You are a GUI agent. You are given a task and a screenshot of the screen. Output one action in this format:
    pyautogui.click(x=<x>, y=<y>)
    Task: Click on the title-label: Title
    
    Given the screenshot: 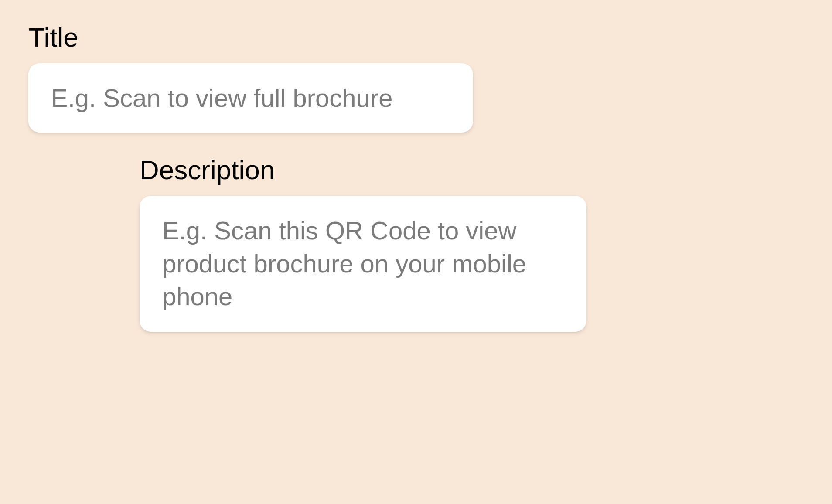 What is the action you would take?
    pyautogui.click(x=416, y=37)
    